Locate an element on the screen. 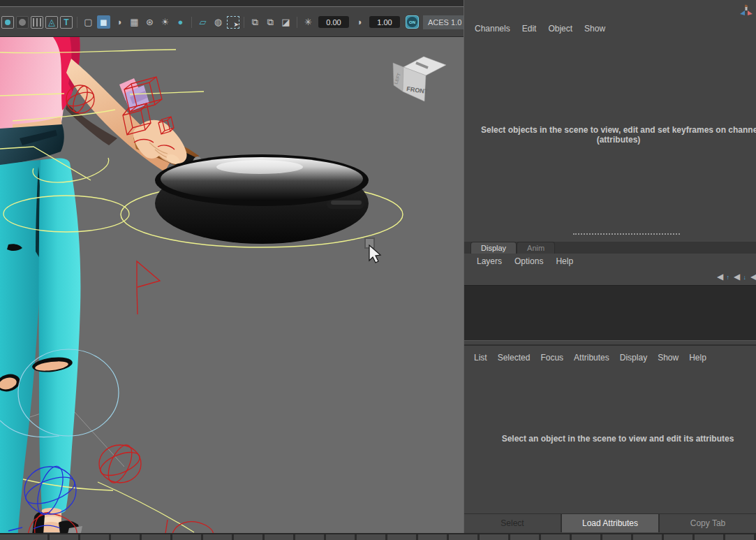 The image size is (756, 540). channel-box-menubar: Channels Edit Object Show is located at coordinates (610, 29).